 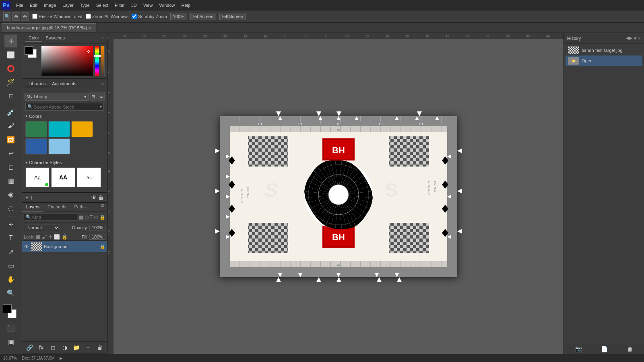 I want to click on tool-eyedropper: 💉, so click(x=11, y=112).